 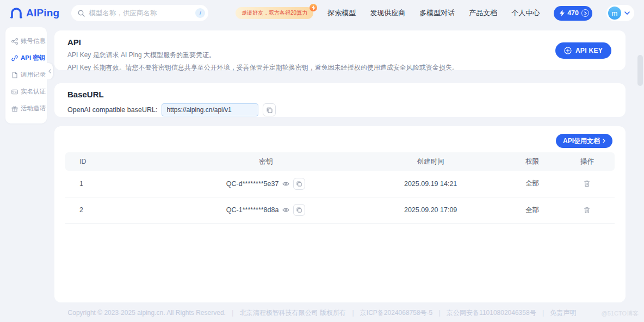 What do you see at coordinates (525, 13) in the screenshot?
I see `nav-link-personal-center: 个人中心` at bounding box center [525, 13].